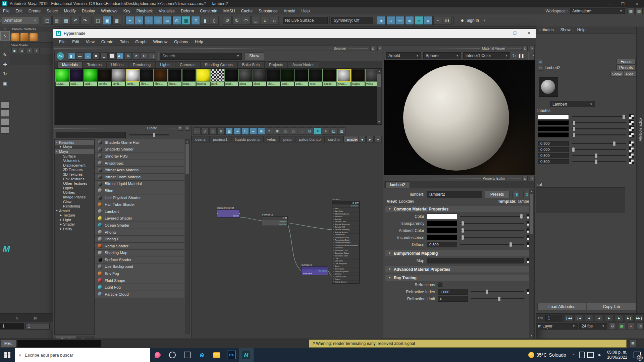  I want to click on menu-item: Constrain, so click(209, 11).